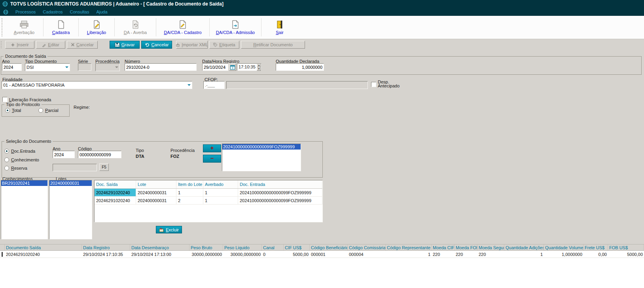 The height and width of the screenshot is (288, 644). Describe the element at coordinates (106, 254) in the screenshot. I see `cell: 29/10/2024 17:10:35` at that location.